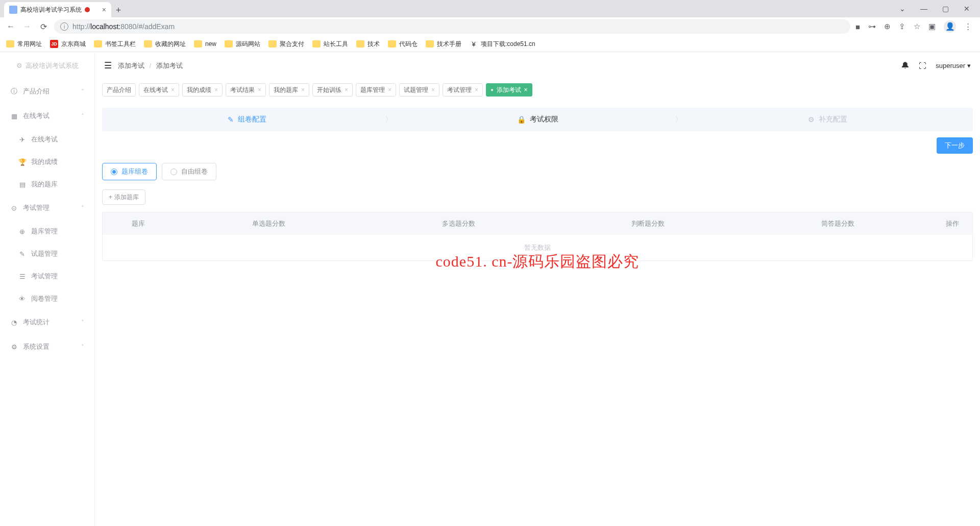 The image size is (980, 526). What do you see at coordinates (289, 90) in the screenshot?
I see `page-tab: 我的题库×` at bounding box center [289, 90].